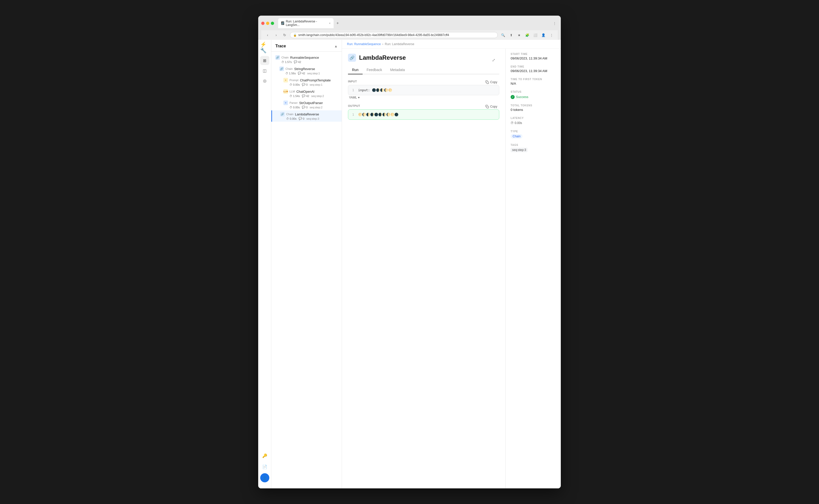 The width and height of the screenshot is (819, 504). Describe the element at coordinates (286, 80) in the screenshot. I see `prompt-icon: ≡` at that location.